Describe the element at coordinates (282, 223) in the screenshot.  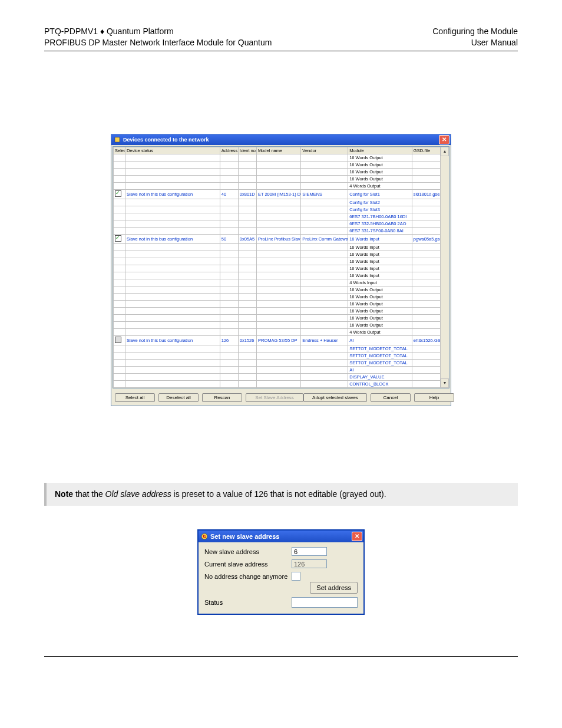
I see `table-row: 6ES7 332-5HB00-0AB0 2AO` at that location.